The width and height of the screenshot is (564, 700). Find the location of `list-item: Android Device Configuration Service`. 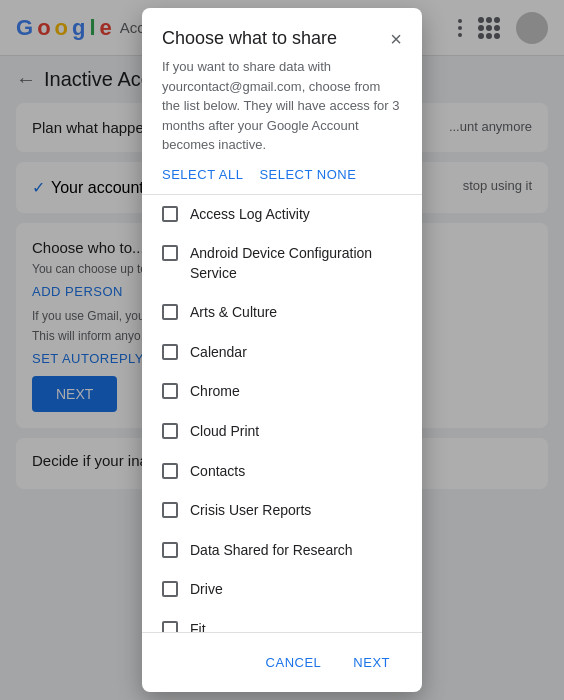

list-item: Android Device Configuration Service is located at coordinates (282, 264).